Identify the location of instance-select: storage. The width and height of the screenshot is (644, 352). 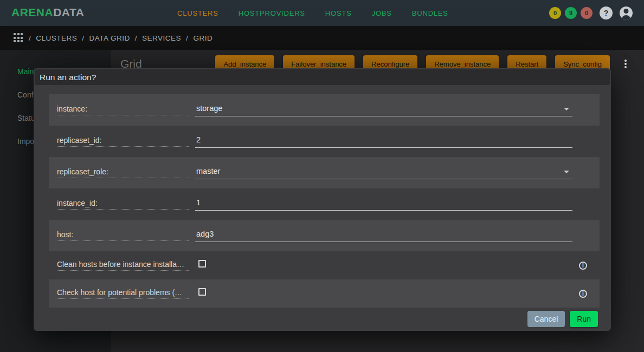
(384, 110).